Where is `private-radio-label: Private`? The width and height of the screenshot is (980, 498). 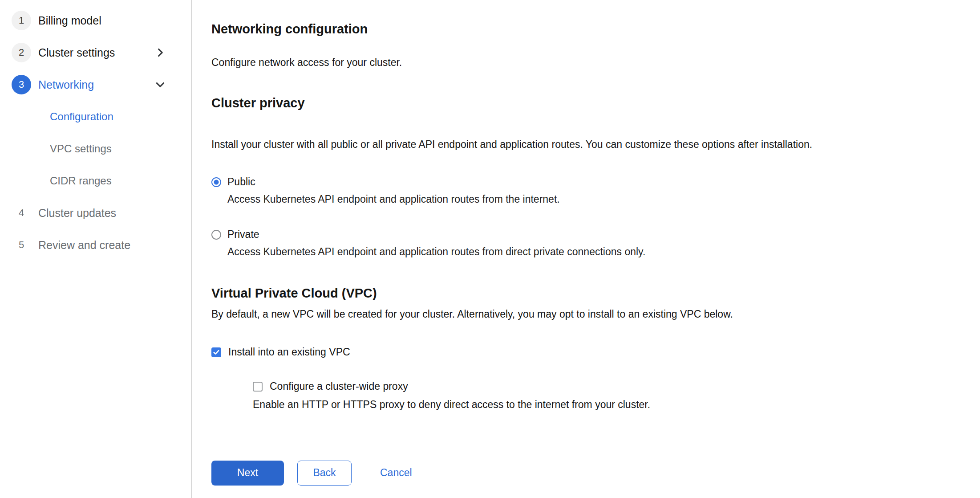 private-radio-label: Private is located at coordinates (436, 235).